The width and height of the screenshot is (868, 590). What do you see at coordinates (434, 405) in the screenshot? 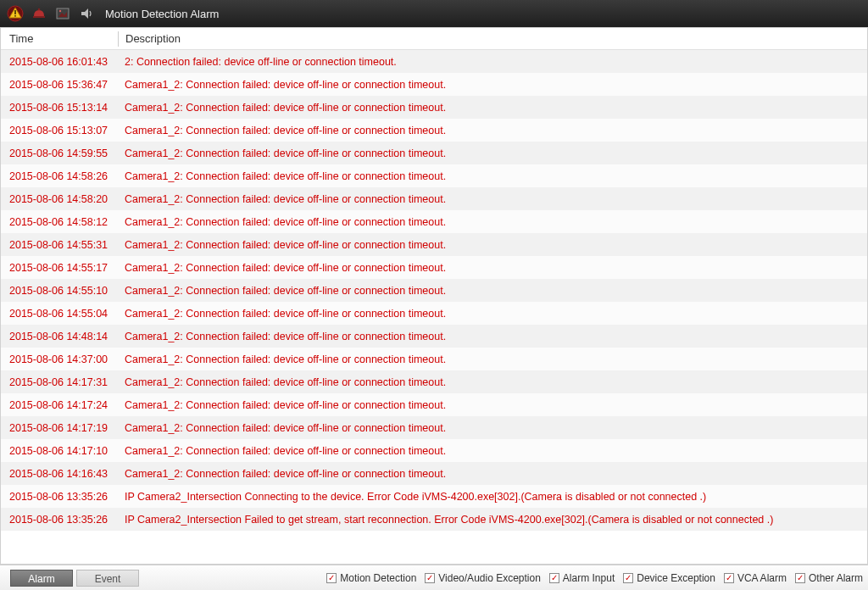
I see `table-row: 2015-08-06 14:17:24Camera1_2: Connection…` at bounding box center [434, 405].